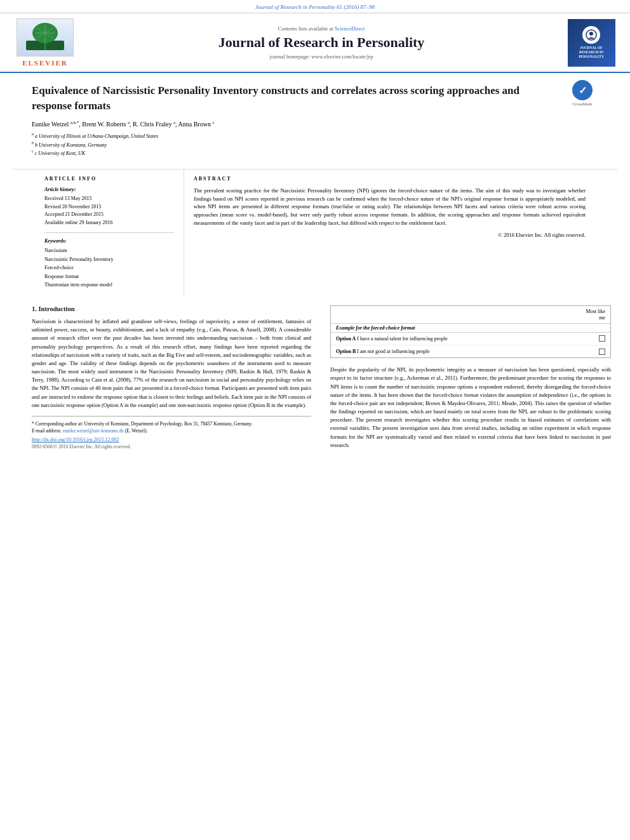 The width and height of the screenshot is (630, 840). Describe the element at coordinates (602, 338) in the screenshot. I see `fc-option-a-checkbox` at that location.